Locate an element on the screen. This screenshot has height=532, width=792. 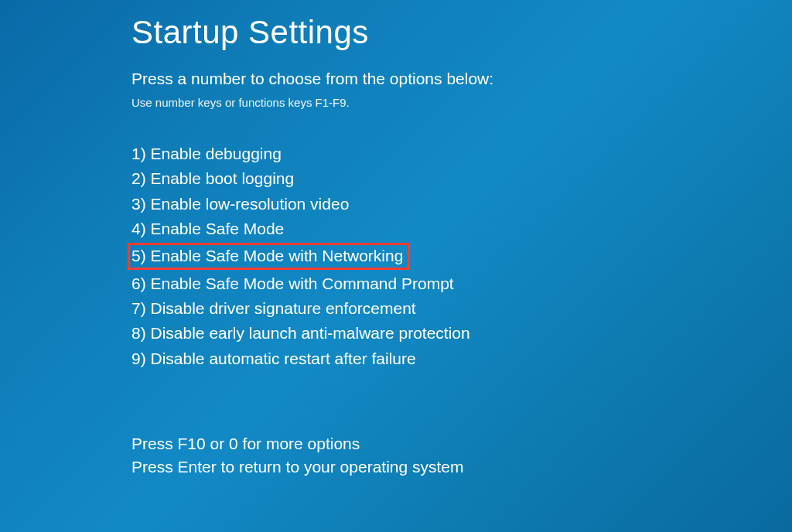
option-disable-auto-restart: 9) Disable automatic restart after failu… is located at coordinates (274, 359).